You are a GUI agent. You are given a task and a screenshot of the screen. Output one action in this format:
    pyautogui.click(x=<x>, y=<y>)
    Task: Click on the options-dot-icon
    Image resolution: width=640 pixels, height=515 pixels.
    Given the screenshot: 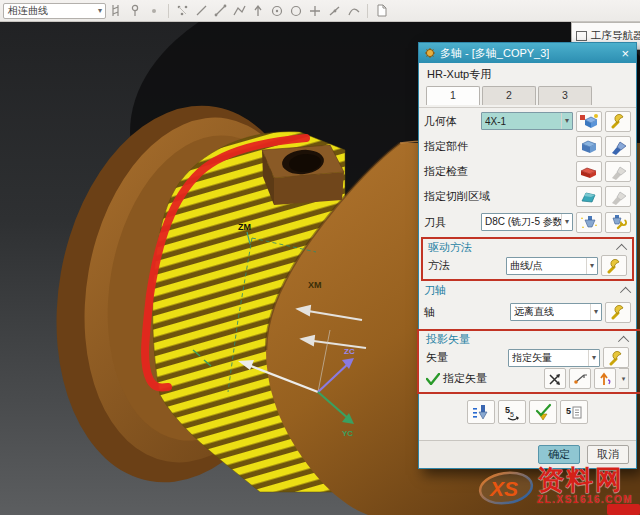 What is the action you would take?
    pyautogui.click(x=154, y=10)
    